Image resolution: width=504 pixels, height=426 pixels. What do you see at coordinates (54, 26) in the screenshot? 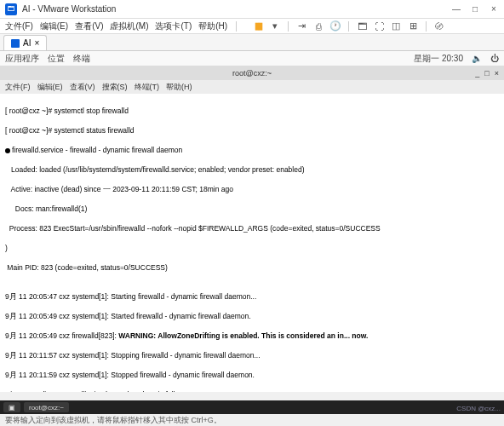
I see `menu-edit: 编辑(E)` at bounding box center [54, 26].